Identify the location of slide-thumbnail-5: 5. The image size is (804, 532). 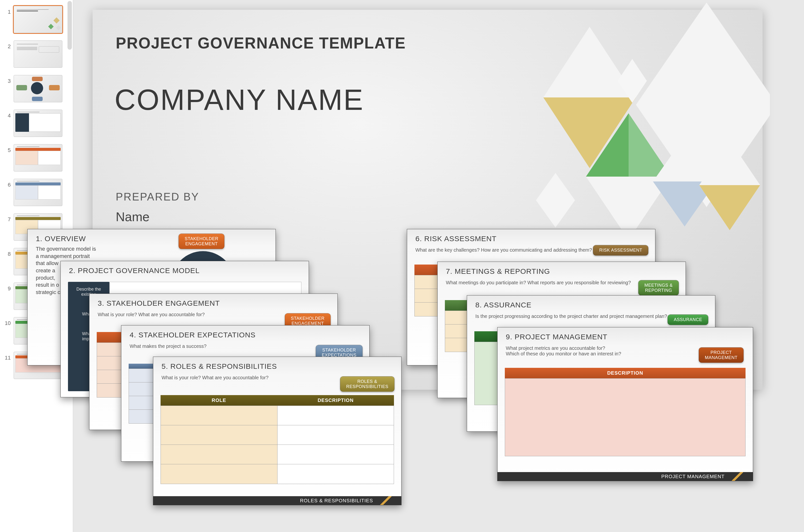
(37, 156).